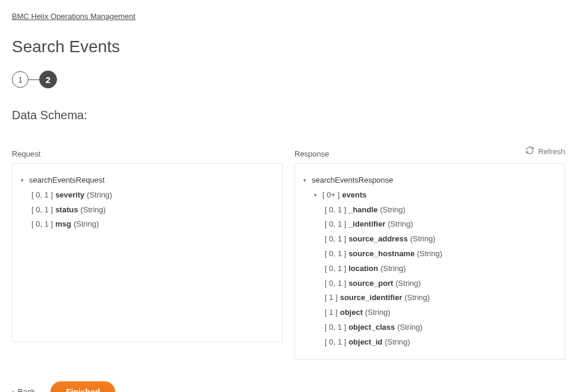 The image size is (577, 392). Describe the element at coordinates (372, 327) in the screenshot. I see `tree-field-name: object_class` at that location.